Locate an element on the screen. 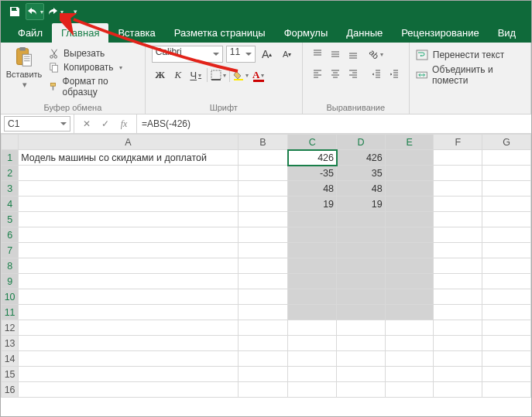 The width and height of the screenshot is (532, 417). tab-review: Рецензирование is located at coordinates (440, 32).